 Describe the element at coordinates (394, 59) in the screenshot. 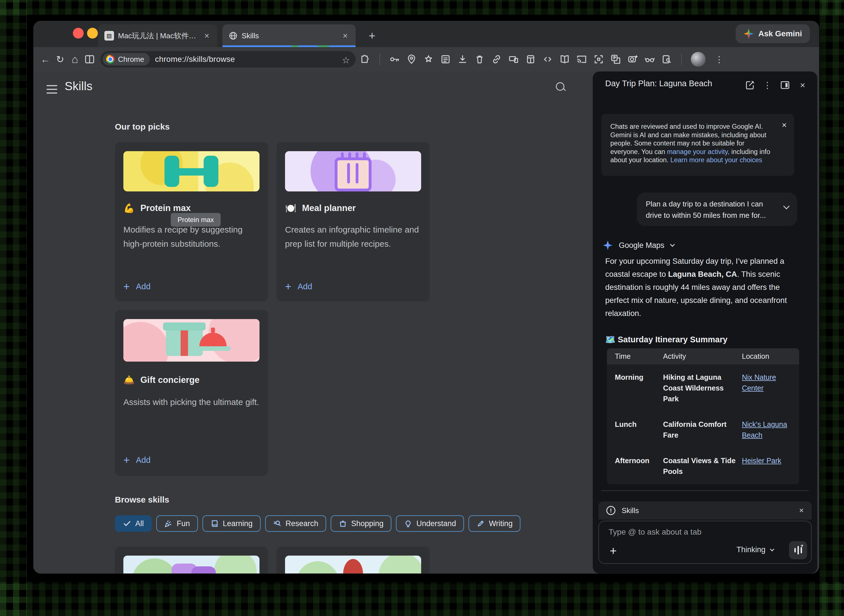

I see `passwords-key-icon` at that location.